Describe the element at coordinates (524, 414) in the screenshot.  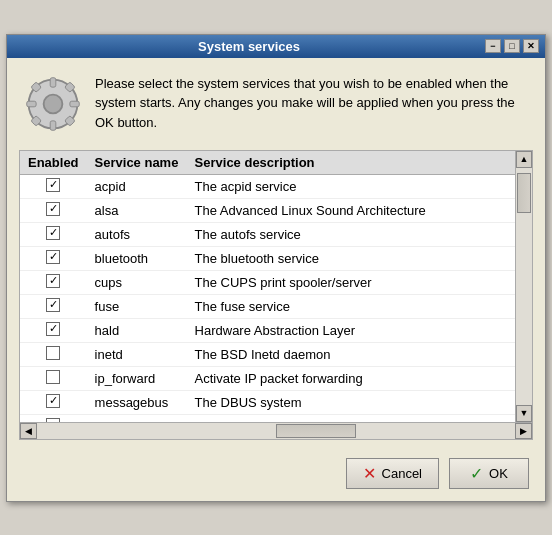
I see `scroll-down-arrow: ▼` at that location.